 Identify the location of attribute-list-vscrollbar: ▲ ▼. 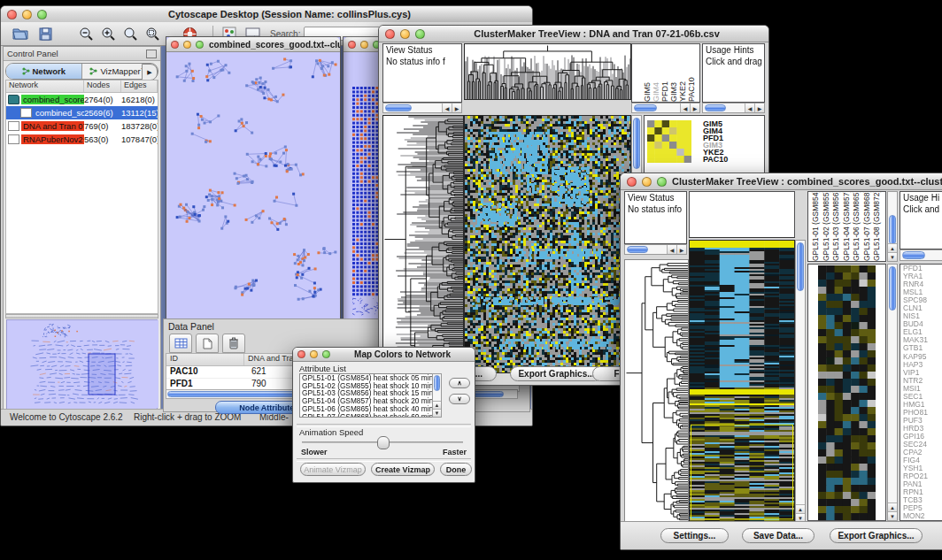
(437, 395).